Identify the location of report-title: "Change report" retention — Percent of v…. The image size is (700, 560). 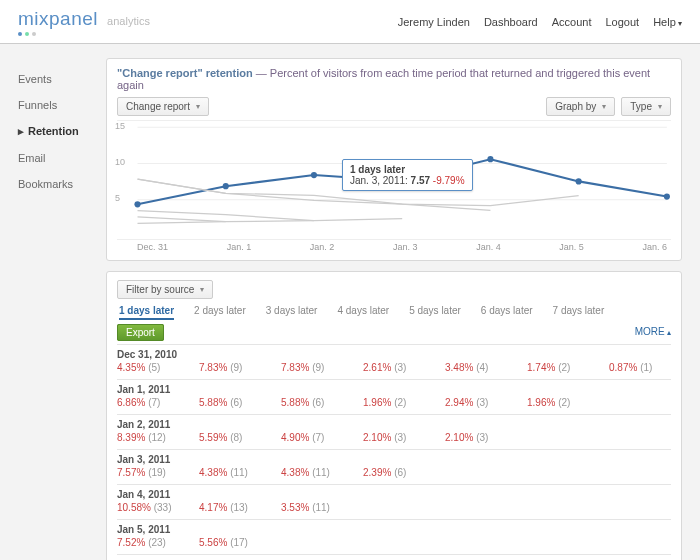
(394, 79).